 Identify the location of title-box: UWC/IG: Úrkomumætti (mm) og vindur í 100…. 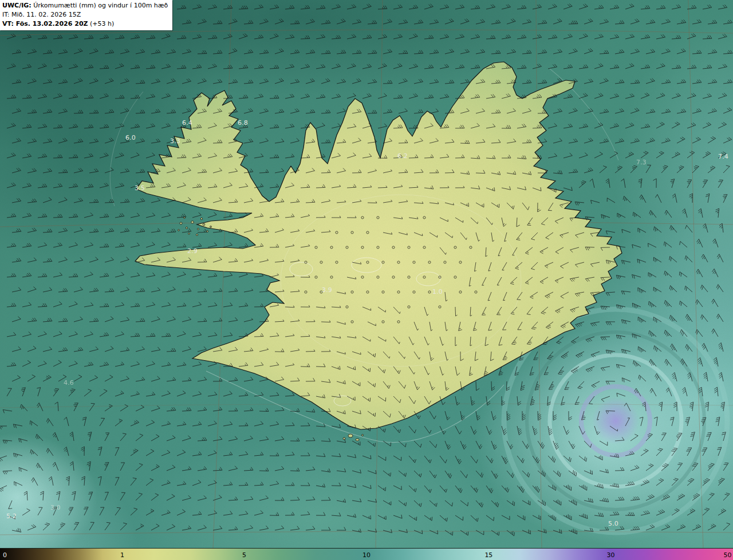
(86, 15).